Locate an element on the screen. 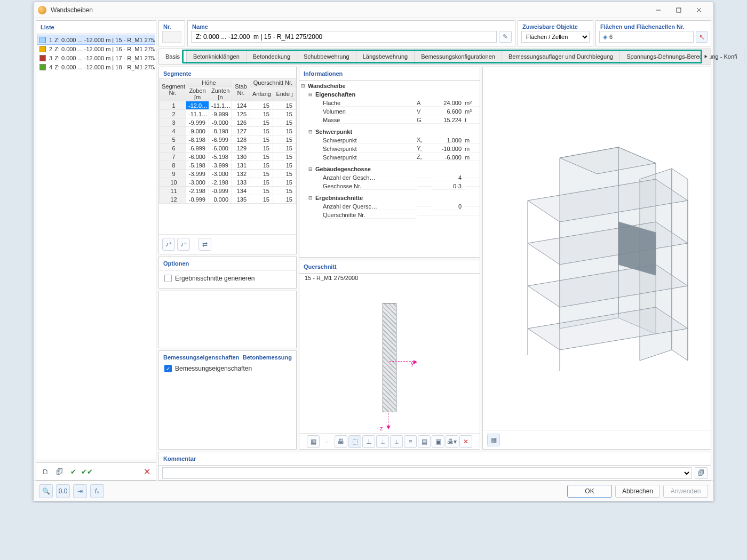  info-row: ⊟Ergebnisschnitte is located at coordinates (390, 198).